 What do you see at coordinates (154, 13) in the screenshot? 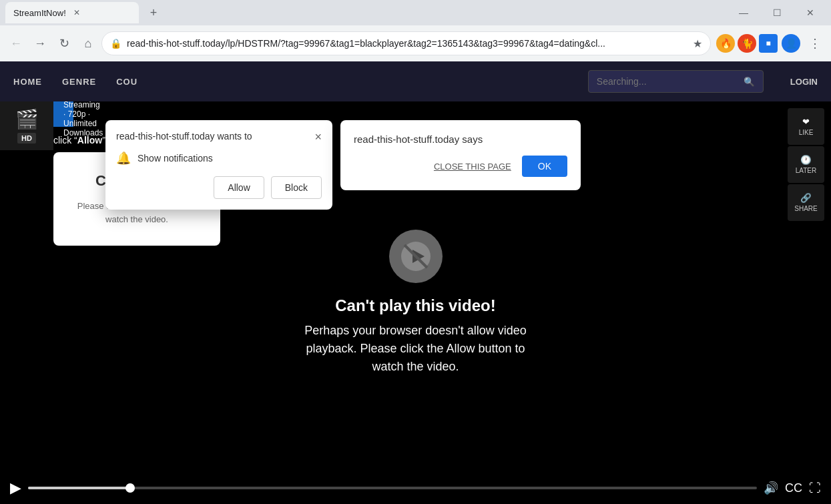
I see `new-tab-button: +` at bounding box center [154, 13].